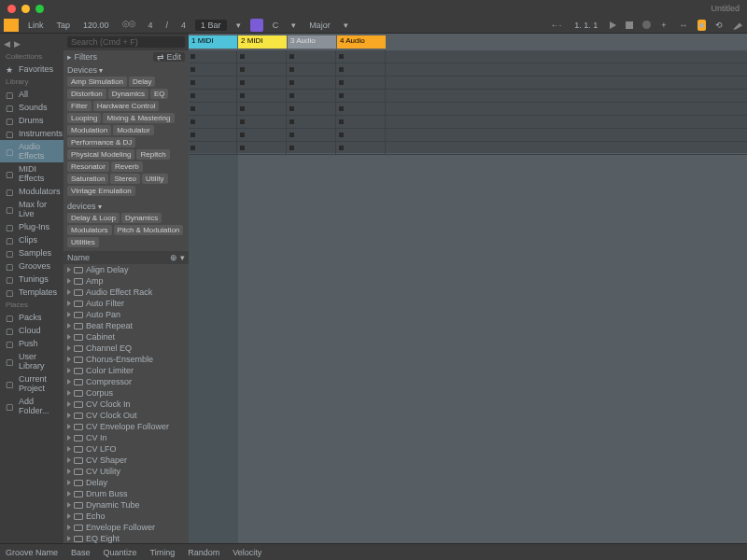  I want to click on device-item: Envelope Follower, so click(126, 527).